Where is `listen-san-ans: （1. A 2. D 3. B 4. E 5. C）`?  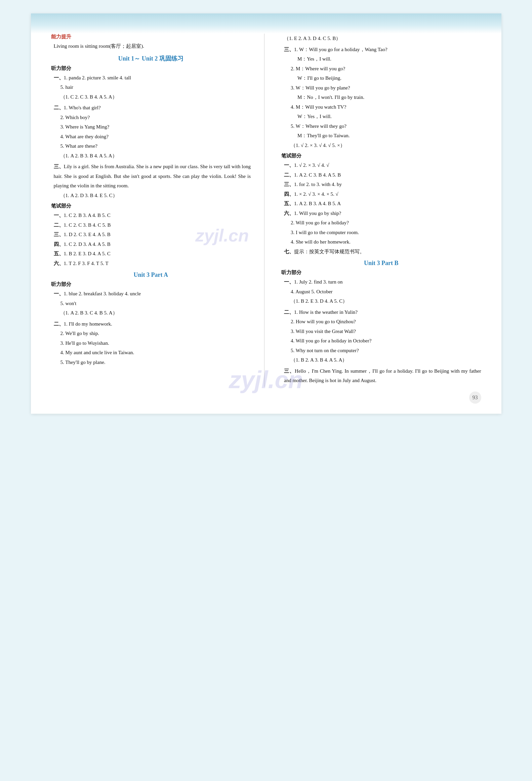 listen-san-ans: （1. A 2. D 3. B 4. E 5. C） is located at coordinates (156, 196).